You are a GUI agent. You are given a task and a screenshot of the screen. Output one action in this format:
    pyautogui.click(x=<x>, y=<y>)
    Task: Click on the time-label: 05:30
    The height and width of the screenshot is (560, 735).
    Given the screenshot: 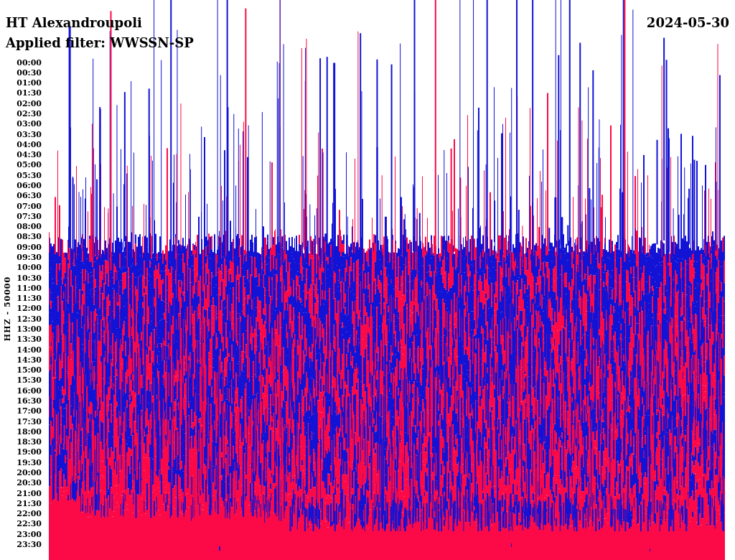 What is the action you would take?
    pyautogui.click(x=21, y=175)
    